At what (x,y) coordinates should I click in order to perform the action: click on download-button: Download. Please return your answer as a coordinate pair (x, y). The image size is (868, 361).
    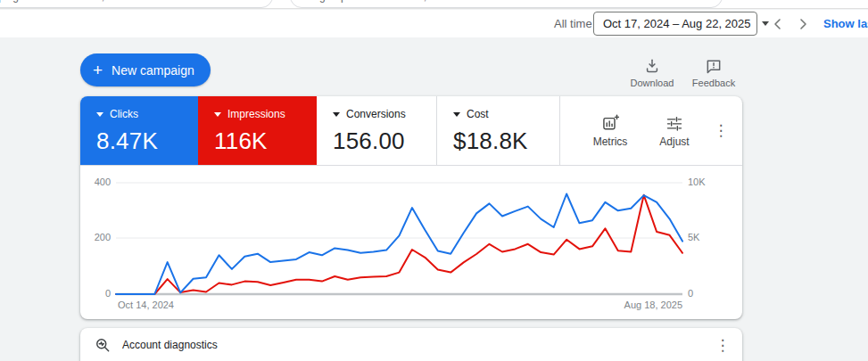
    Looking at the image, I should click on (652, 73).